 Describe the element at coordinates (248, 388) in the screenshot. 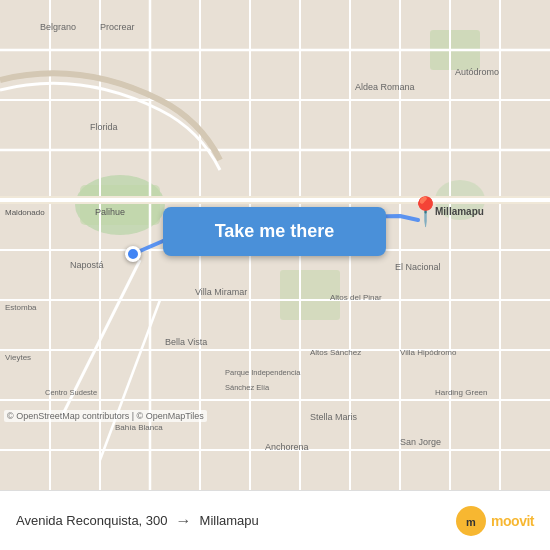

I see `svg-text: Sánchez Elía` at that location.